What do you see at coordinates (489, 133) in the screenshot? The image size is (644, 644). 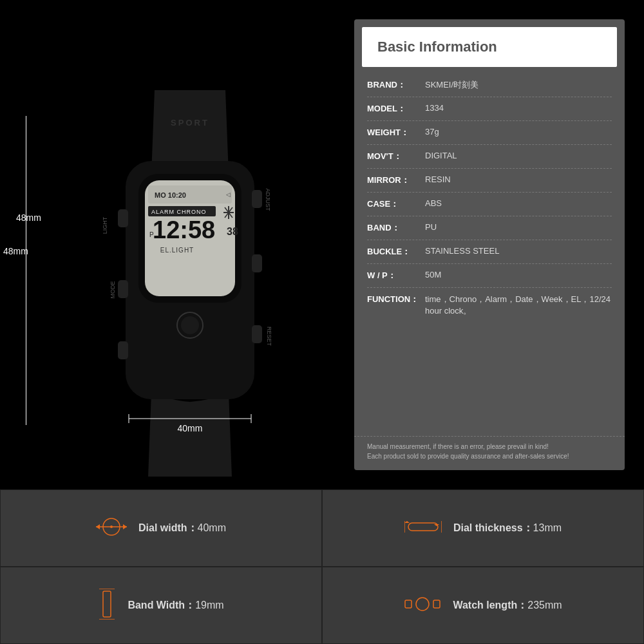 I see `info-row: WEIGHT：37g` at bounding box center [489, 133].